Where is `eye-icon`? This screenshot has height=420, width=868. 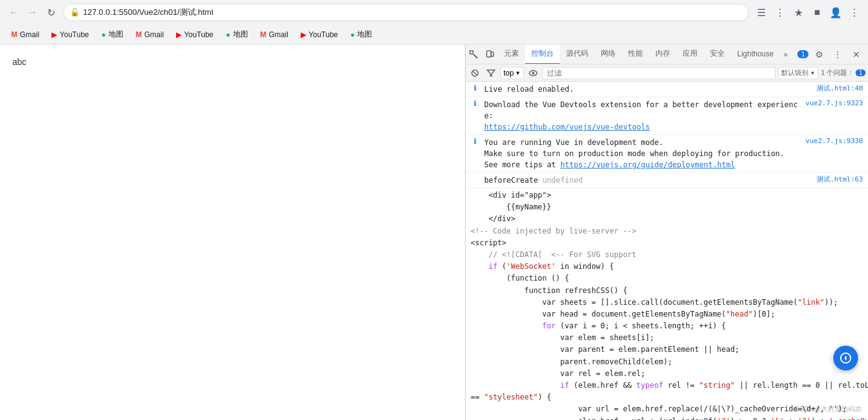
eye-icon is located at coordinates (533, 73).